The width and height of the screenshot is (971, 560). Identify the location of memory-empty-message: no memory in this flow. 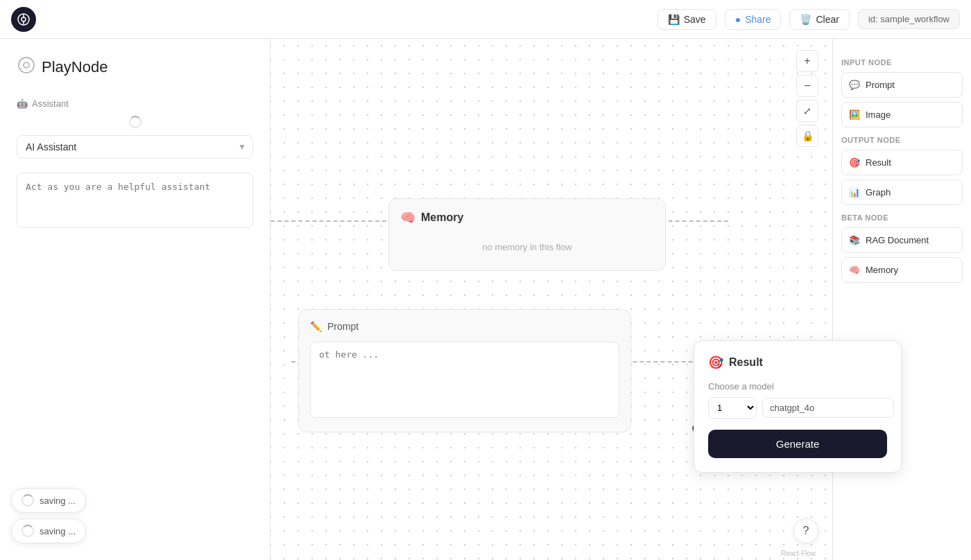
(527, 247).